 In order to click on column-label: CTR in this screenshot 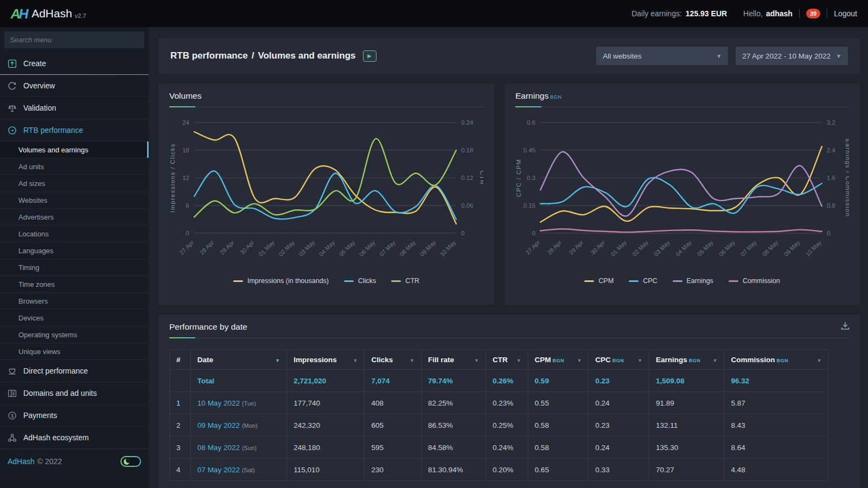, I will do `click(500, 360)`.